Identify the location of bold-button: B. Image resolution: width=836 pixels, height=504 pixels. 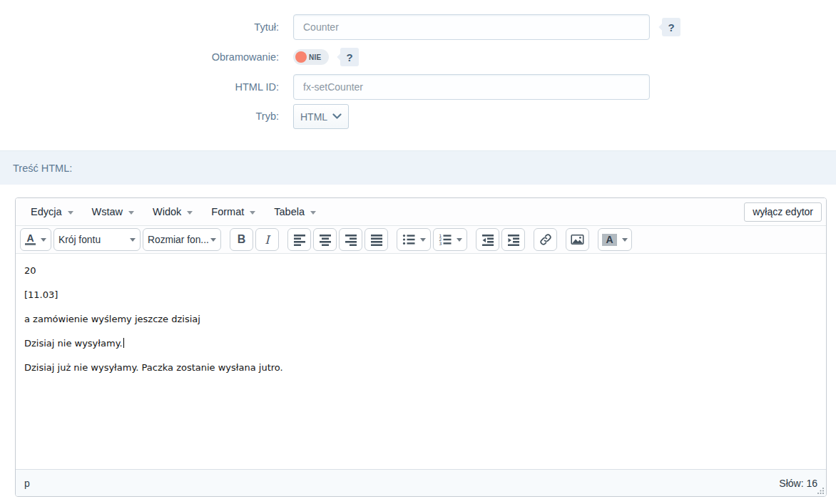
(241, 240).